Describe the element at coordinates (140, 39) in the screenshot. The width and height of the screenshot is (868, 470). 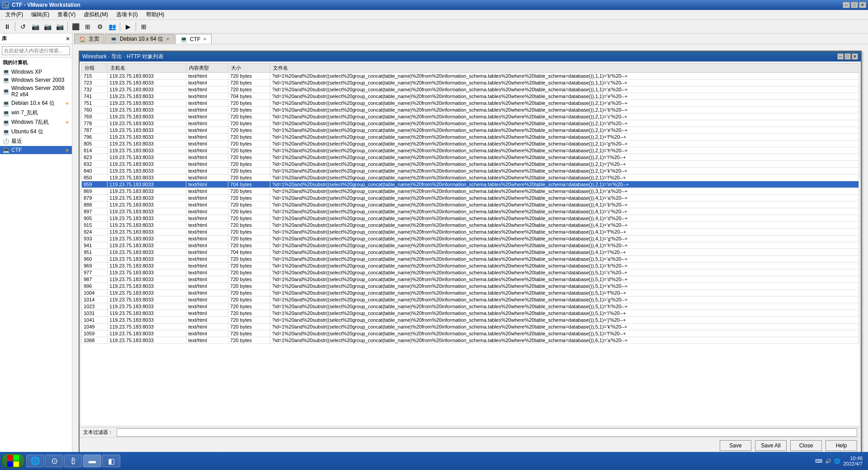
I see `tab-debian: 💻 Debian 10.x 64 位 ✕` at that location.